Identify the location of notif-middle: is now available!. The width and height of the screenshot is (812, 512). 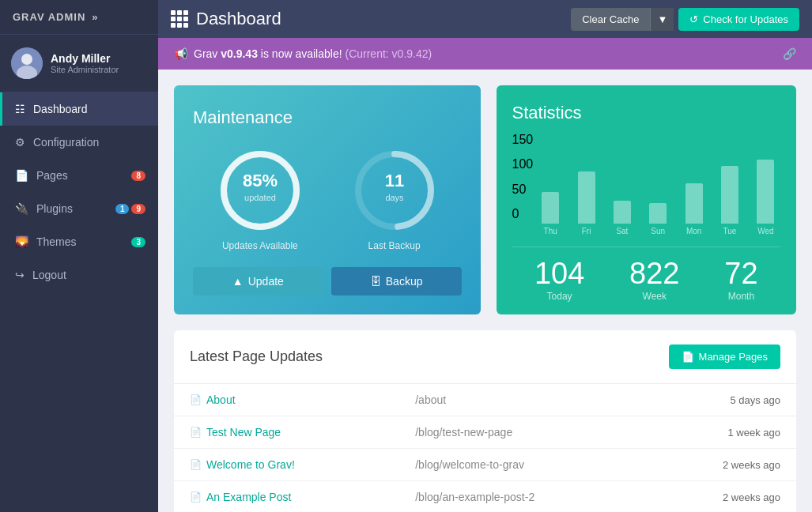
(300, 54).